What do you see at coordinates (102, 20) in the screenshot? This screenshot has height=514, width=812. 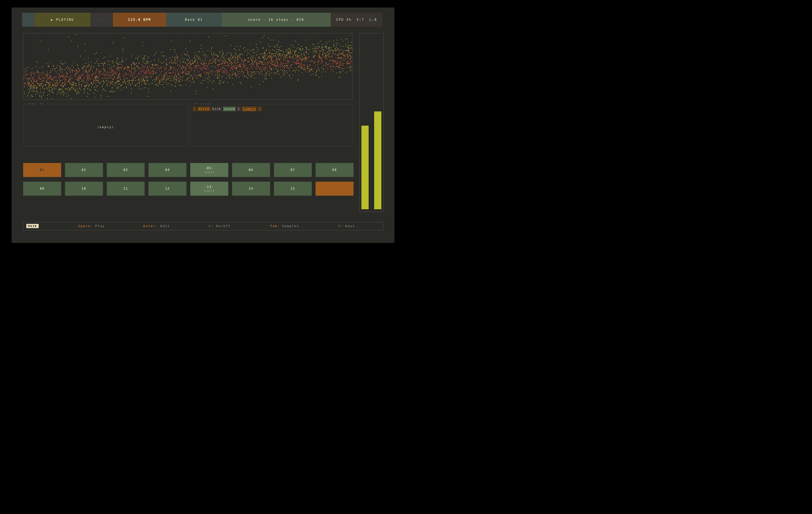 I see `transport-aux: ·` at bounding box center [102, 20].